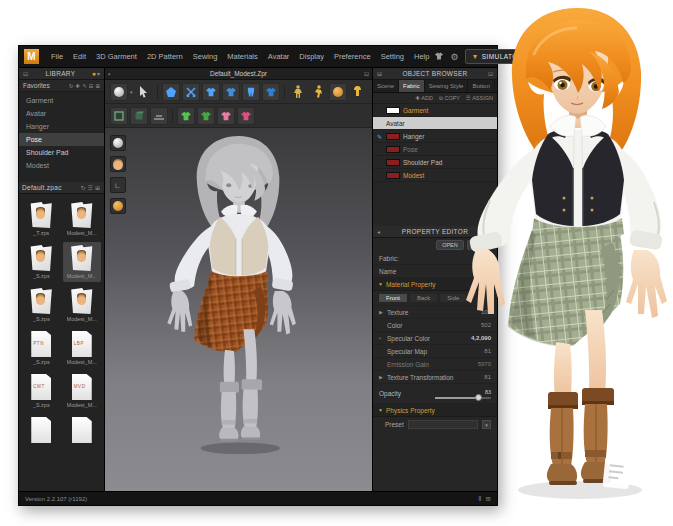 The image size is (673, 526). Describe the element at coordinates (435, 272) in the screenshot. I see `name-field: Name` at that location.